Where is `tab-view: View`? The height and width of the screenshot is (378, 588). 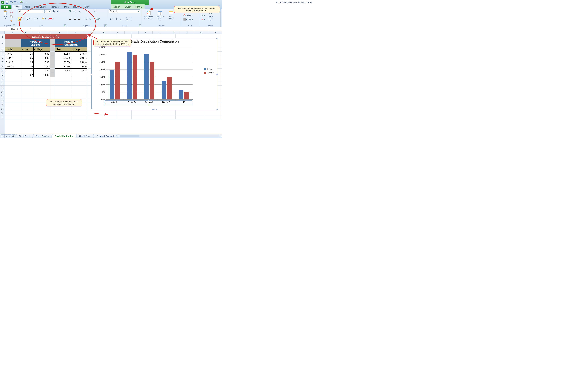 tab-view: View is located at coordinates (87, 7).